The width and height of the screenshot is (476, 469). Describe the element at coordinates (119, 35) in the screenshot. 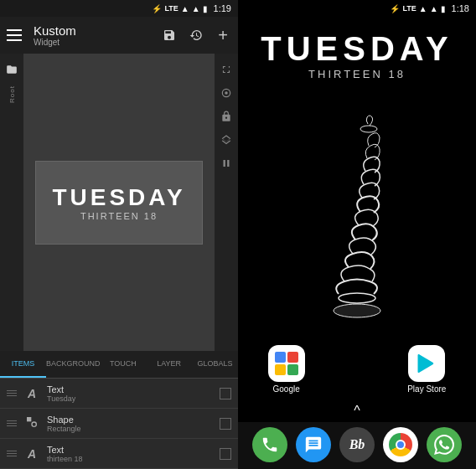

I see `top-toolbar: Kustom Widget +` at that location.